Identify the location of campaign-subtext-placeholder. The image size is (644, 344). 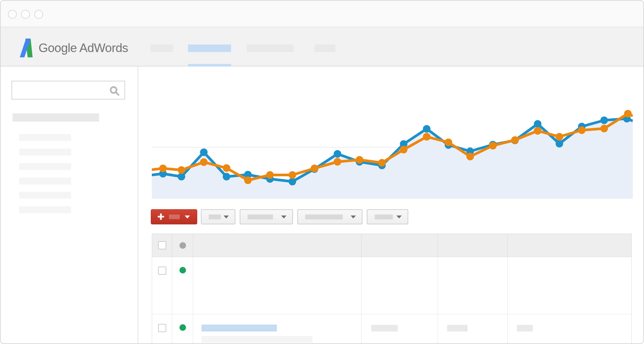
(257, 339).